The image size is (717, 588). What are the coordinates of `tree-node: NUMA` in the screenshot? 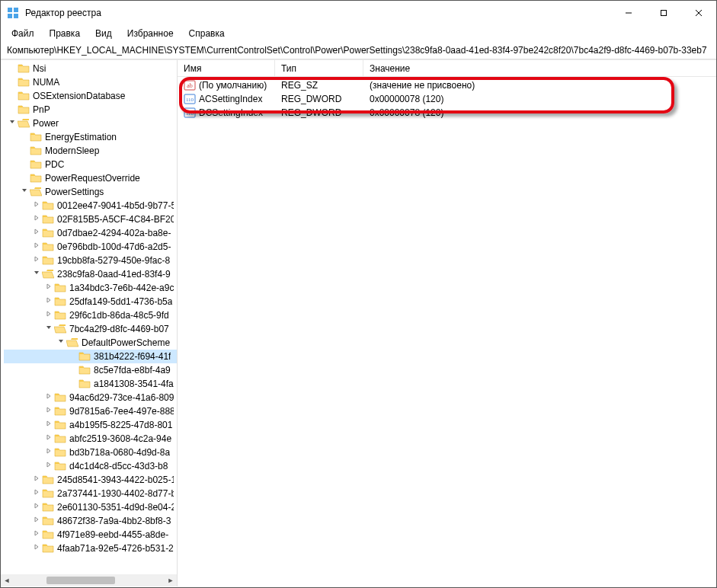 It's located at (90, 82).